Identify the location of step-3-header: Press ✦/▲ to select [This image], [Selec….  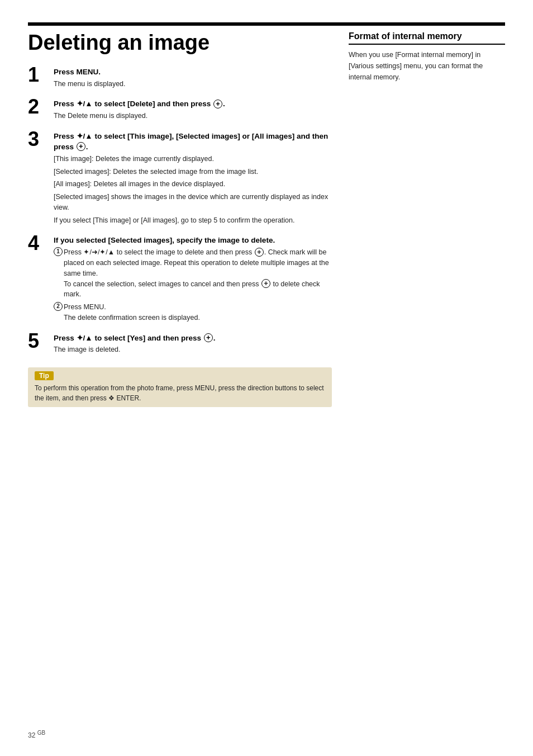
(193, 142).